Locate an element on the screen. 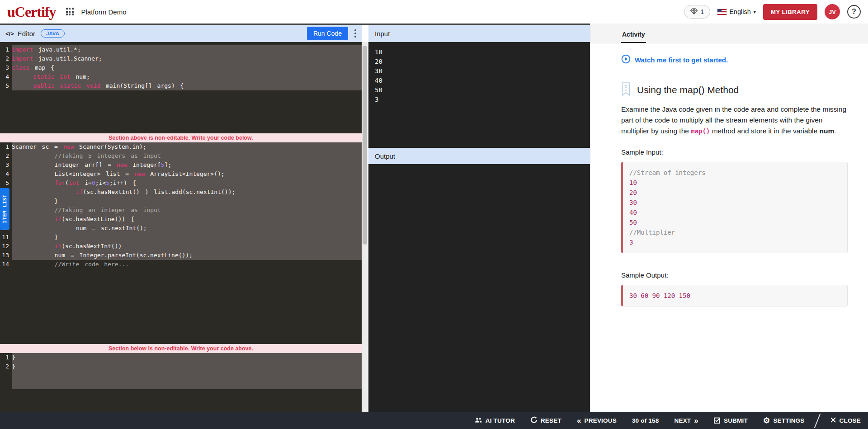 This screenshot has width=868, height=429. notice-bottom: Section below is non-editable. Write you… is located at coordinates (181, 349).